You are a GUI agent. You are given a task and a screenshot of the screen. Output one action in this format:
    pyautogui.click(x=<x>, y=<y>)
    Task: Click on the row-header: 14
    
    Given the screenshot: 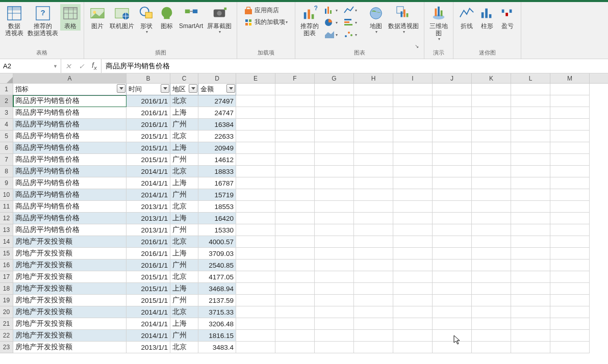 What is the action you would take?
    pyautogui.click(x=7, y=242)
    